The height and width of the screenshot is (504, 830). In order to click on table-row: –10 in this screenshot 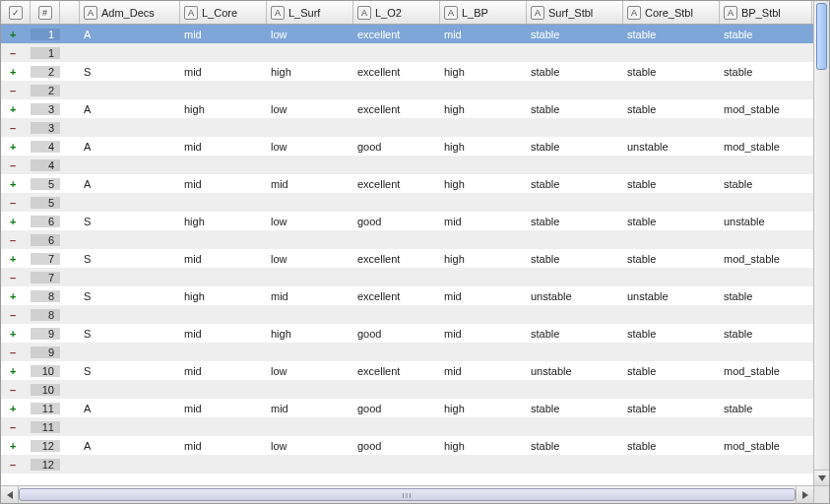, I will do `click(408, 390)`.